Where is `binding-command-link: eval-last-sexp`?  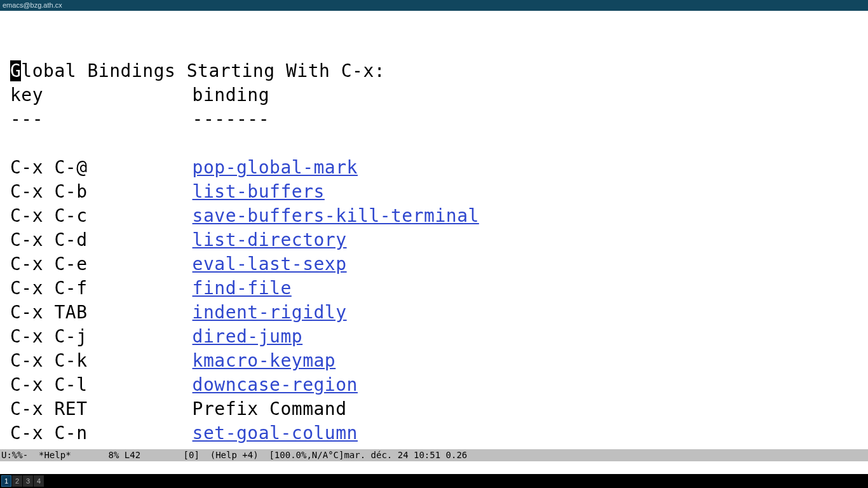 binding-command-link: eval-last-sexp is located at coordinates (269, 264).